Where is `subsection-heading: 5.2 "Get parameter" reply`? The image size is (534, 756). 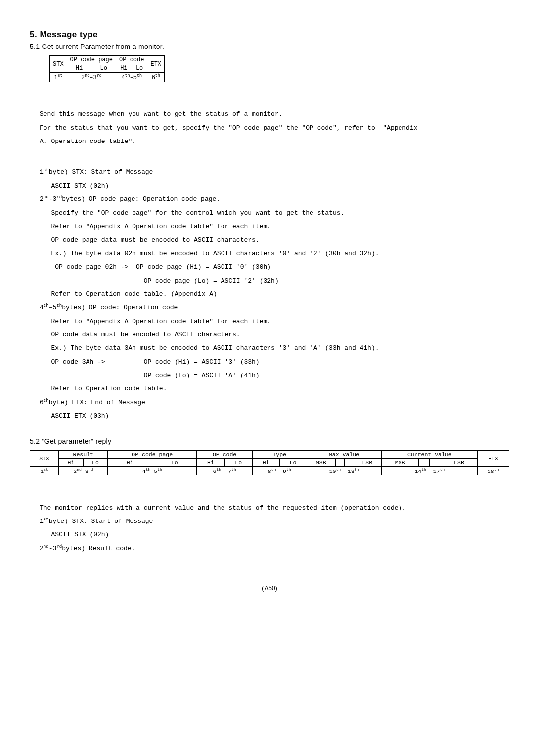 subsection-heading: 5.2 "Get parameter" reply is located at coordinates (269, 441).